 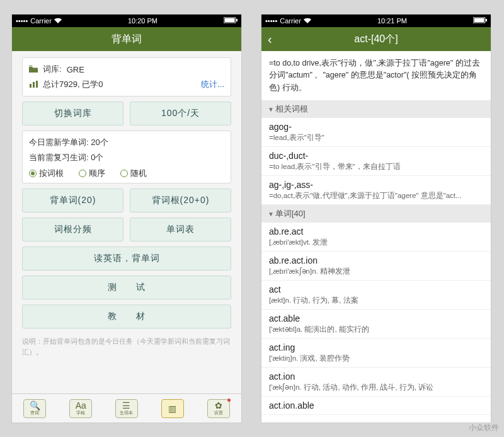 What do you see at coordinates (376, 405) in the screenshot?
I see `word-name: act.ion.able` at bounding box center [376, 405].